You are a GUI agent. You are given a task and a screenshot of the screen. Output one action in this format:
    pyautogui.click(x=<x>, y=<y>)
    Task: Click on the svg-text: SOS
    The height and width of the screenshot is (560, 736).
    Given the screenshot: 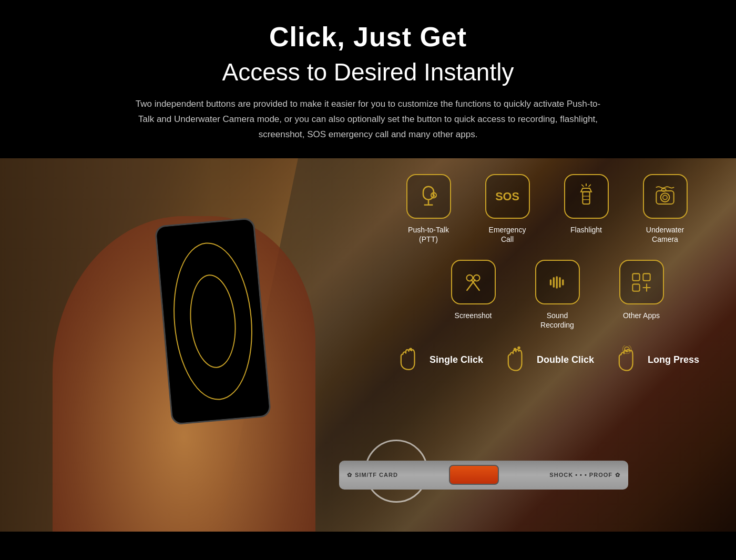 What is the action you would take?
    pyautogui.click(x=507, y=197)
    